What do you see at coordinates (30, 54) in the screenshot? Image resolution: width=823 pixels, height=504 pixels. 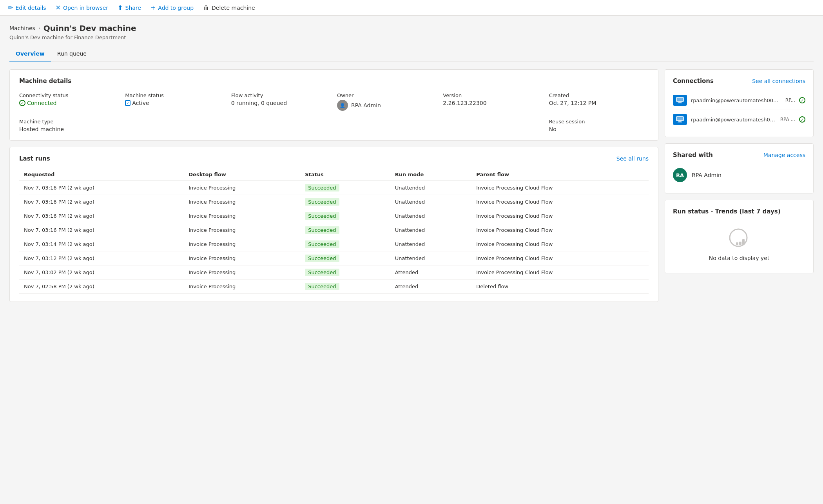 I see `tab-overview: Overview` at bounding box center [30, 54].